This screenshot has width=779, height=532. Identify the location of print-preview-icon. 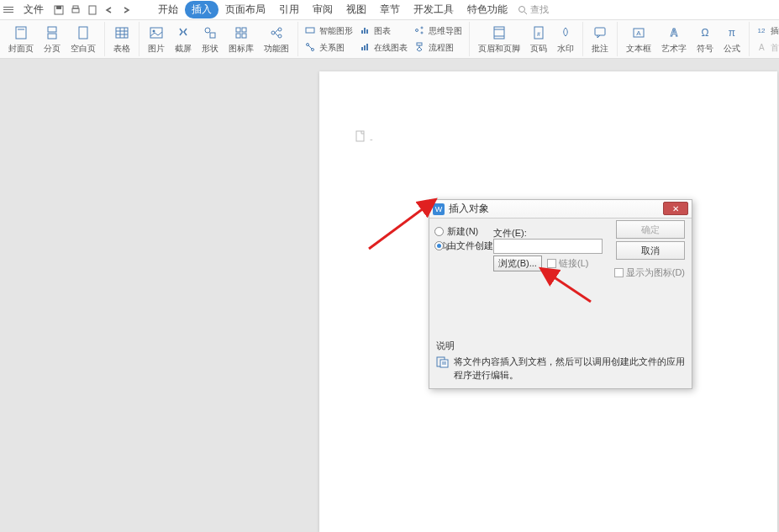
(92, 10).